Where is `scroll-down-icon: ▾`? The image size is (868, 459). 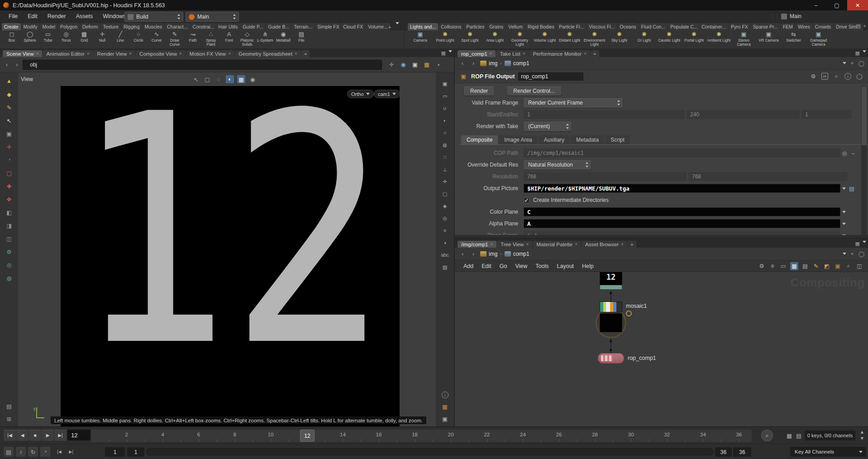 scroll-down-icon: ▾ is located at coordinates (862, 438).